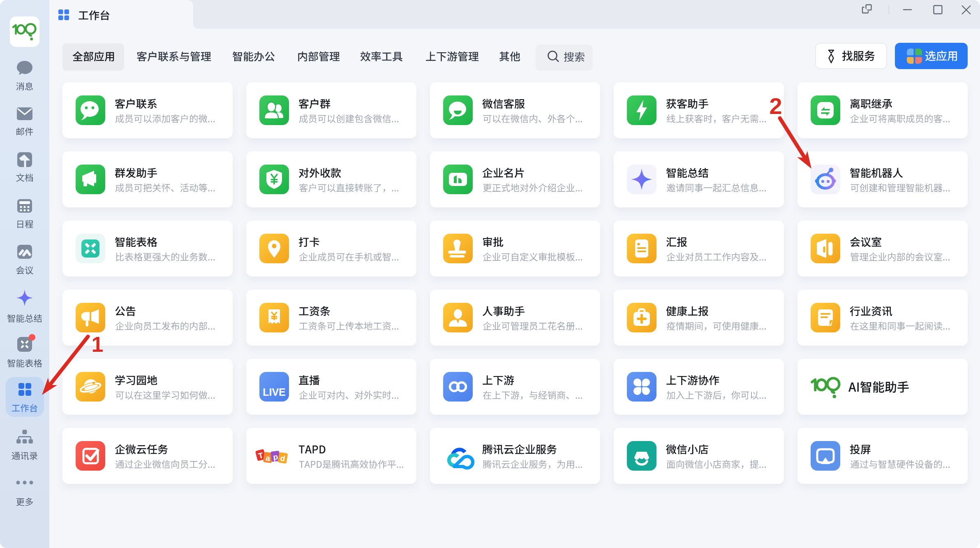  What do you see at coordinates (98, 344) in the screenshot?
I see `svg-text: 1` at bounding box center [98, 344].